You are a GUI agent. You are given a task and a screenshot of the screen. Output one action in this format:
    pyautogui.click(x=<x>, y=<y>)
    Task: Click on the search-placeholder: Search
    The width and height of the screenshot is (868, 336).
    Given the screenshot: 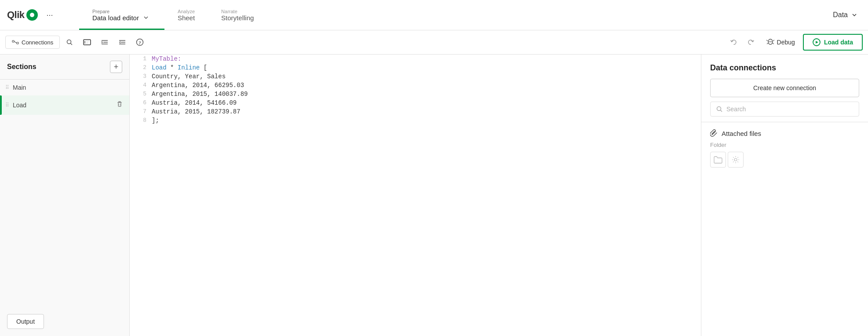 What is the action you would take?
    pyautogui.click(x=736, y=109)
    